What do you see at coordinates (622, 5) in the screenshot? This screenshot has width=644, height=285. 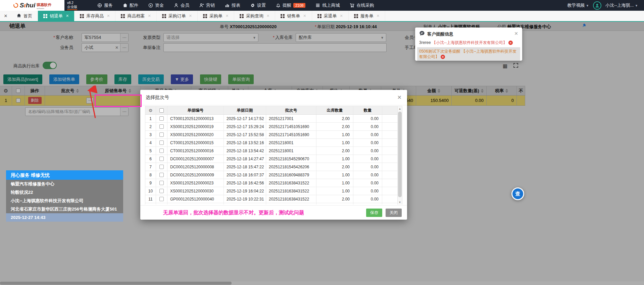 I see `user-menu: 小沈--上海骐... ▼` at bounding box center [622, 5].